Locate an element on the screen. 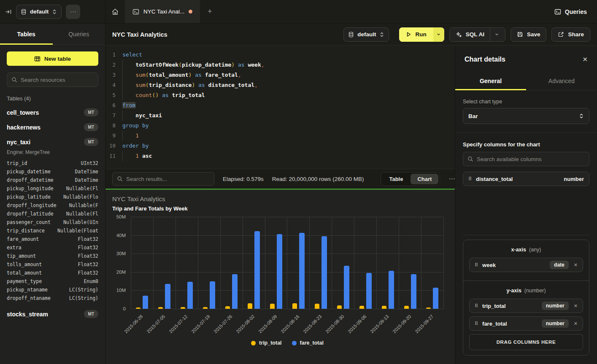 This screenshot has height=364, width=597. column-chip-trip_total: ⠿trip_totalnumber✕ is located at coordinates (526, 306).